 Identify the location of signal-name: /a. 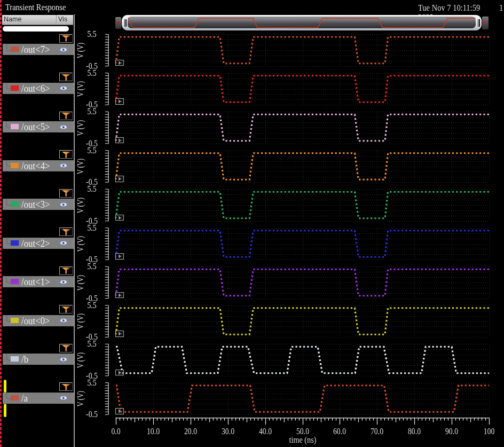
(25, 398).